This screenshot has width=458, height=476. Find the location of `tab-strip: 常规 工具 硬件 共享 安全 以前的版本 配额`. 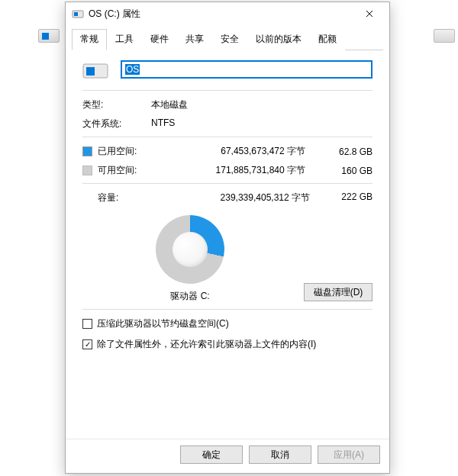

tab-strip: 常规 工具 硬件 共享 安全 以前的版本 配额 is located at coordinates (227, 40).